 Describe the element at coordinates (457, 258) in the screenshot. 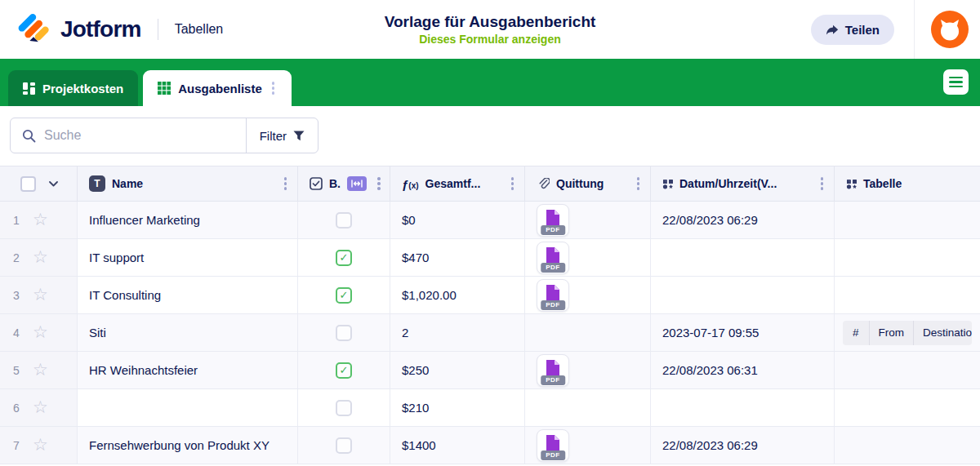

I see `amount-cell: $470` at that location.